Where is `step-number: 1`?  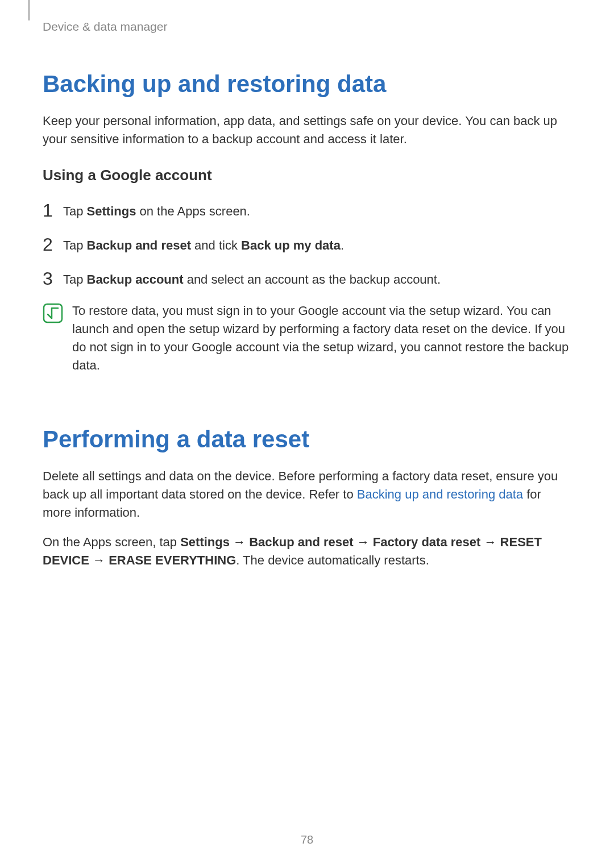
step-number: 1 is located at coordinates (53, 210).